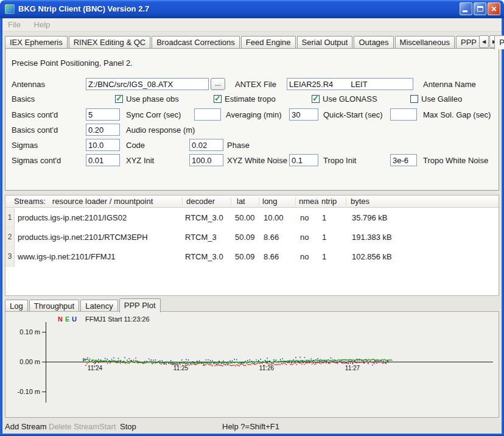  I want to click on xyz-init-input, so click(103, 160).